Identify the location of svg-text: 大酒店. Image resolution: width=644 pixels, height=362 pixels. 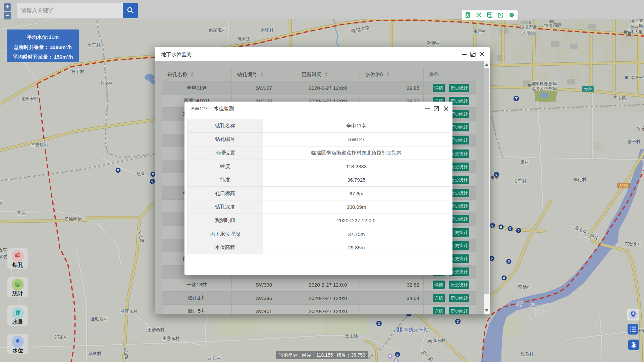
(529, 33).